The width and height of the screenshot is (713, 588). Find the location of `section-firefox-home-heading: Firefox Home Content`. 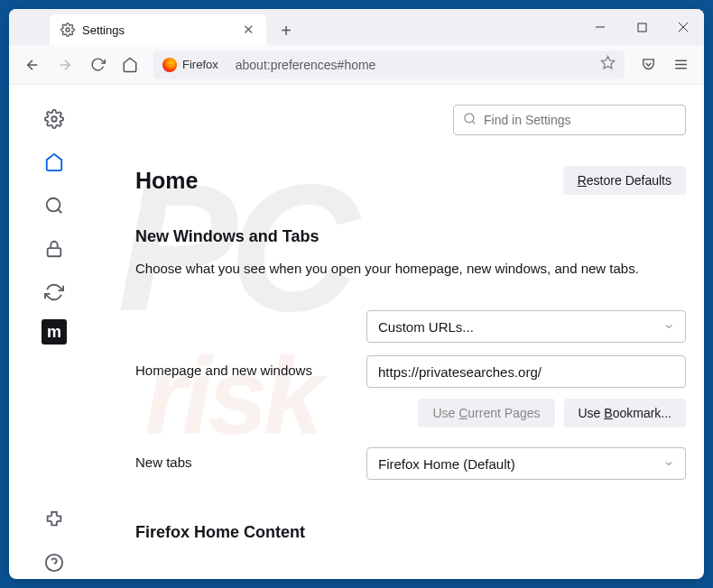

section-firefox-home-heading: Firefox Home Content is located at coordinates (411, 532).